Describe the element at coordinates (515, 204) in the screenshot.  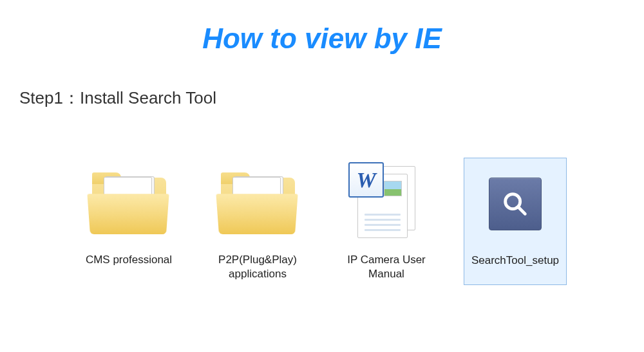
I see `search-tool-icon` at that location.